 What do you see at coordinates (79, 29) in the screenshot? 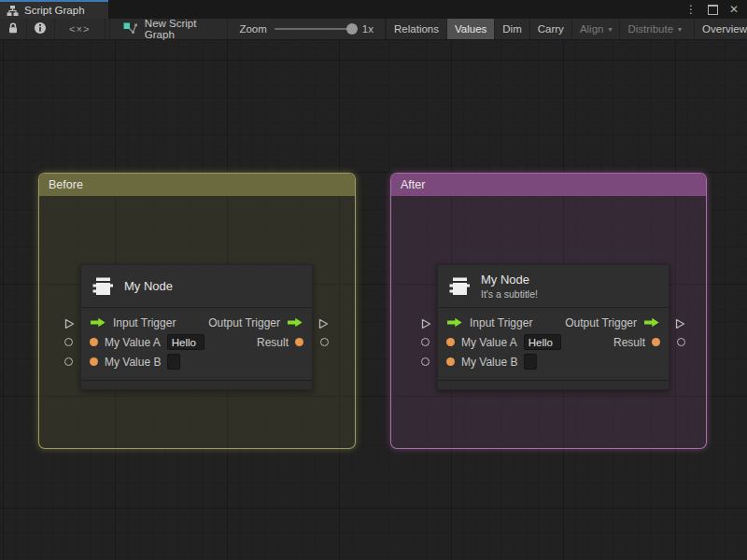
I see `code-icon: <×>` at bounding box center [79, 29].